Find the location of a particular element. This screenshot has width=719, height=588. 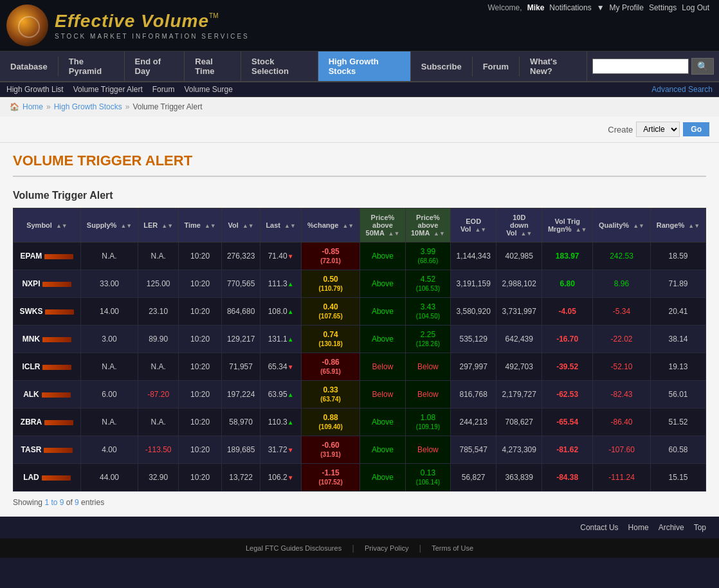

footer-privacy: Privacy Policy is located at coordinates (387, 548).